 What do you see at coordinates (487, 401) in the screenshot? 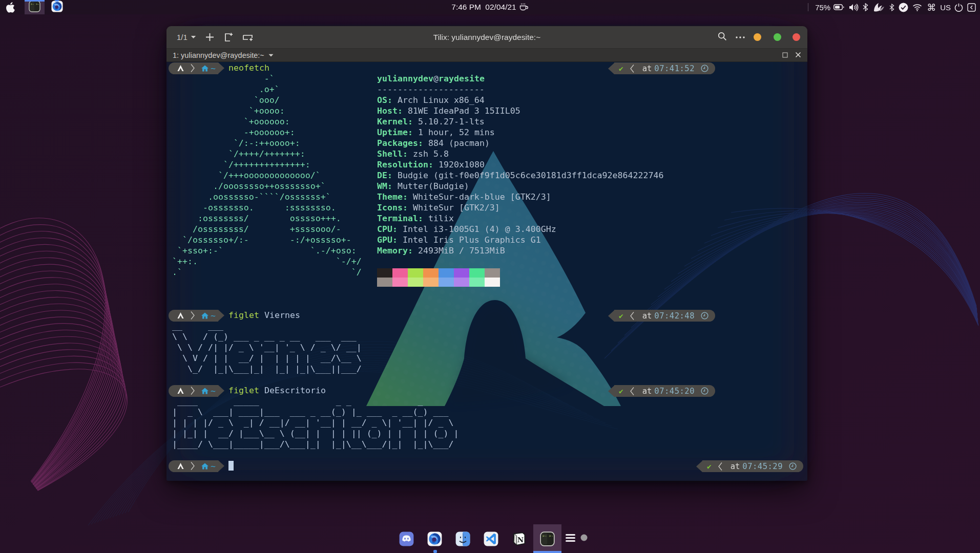
I see `terminal-row: ____ _____ _ _ _` at bounding box center [487, 401].